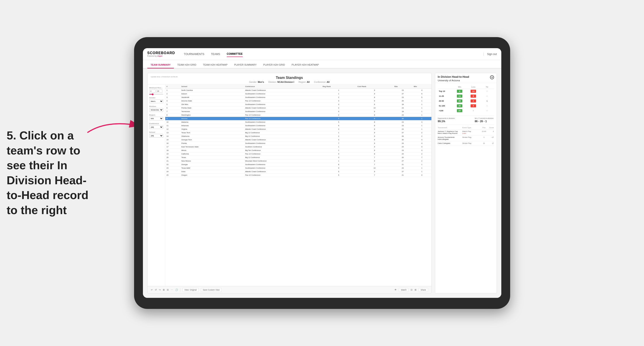 Image resolution: width=644 pixels, height=346 pixels. What do you see at coordinates (466, 96) in the screenshot?
I see `h2h-row: 11-25 11 8 0` at bounding box center [466, 96].